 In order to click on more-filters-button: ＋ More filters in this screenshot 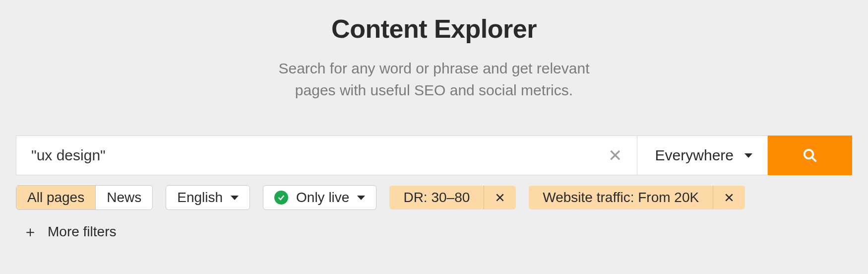, I will do `click(445, 232)`.